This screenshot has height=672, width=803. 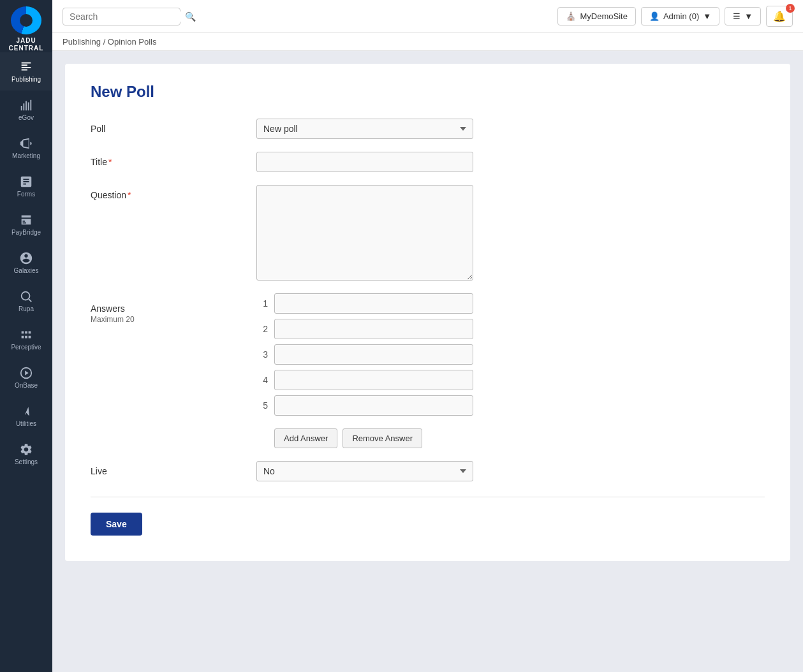 What do you see at coordinates (173, 309) in the screenshot?
I see `answers-label-container: Answers Maximum 20` at bounding box center [173, 309].